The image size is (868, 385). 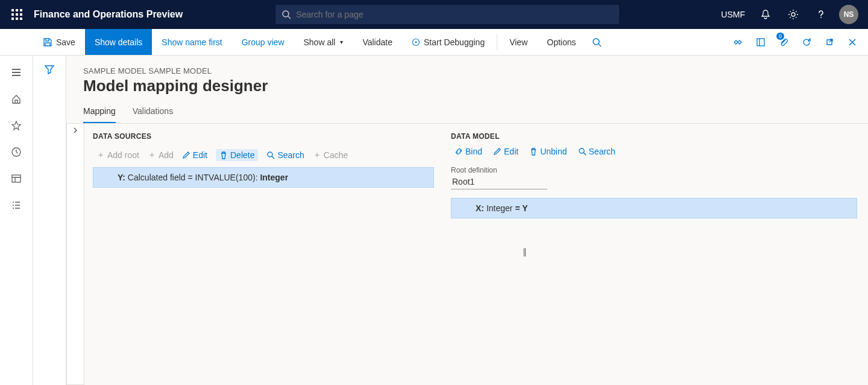 I want to click on data-source-row: Y: Calculated field = INTVALUE(100): Int…, so click(x=263, y=177).